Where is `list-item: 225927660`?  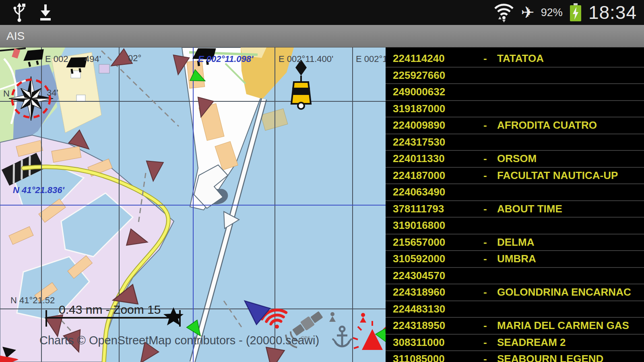
list-item: 225927660 is located at coordinates (515, 76).